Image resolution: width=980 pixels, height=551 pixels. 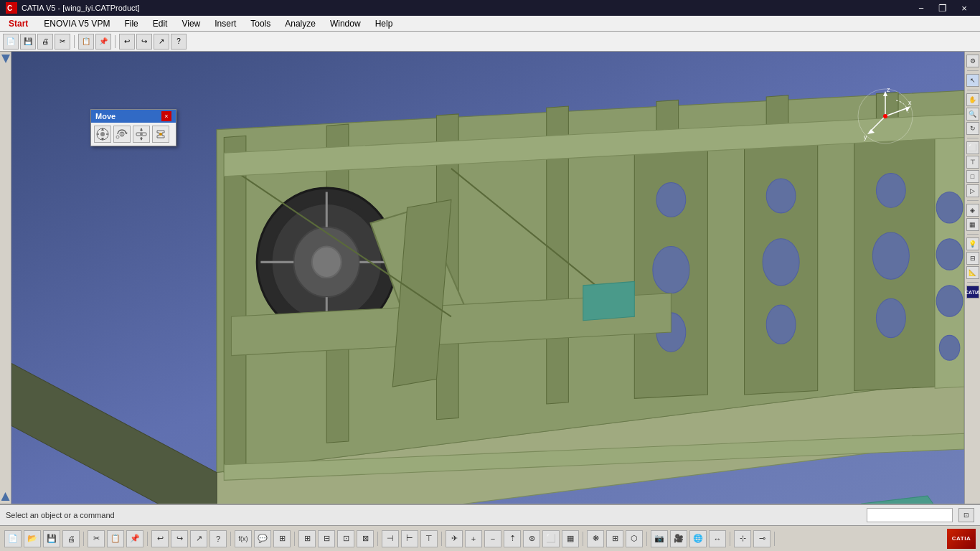 I want to click on window-title: CATIA V5 - [wing_iyi.CATProduct], so click(x=80, y=8).